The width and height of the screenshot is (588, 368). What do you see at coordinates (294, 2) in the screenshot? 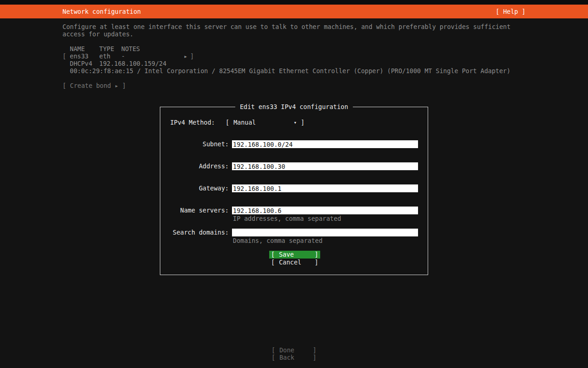
I see `top-strip` at bounding box center [294, 2].